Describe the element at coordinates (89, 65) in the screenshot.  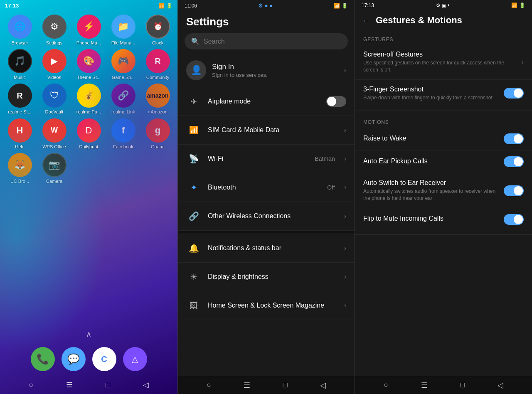
I see `app-themestore: 🎨 Theme St...` at that location.